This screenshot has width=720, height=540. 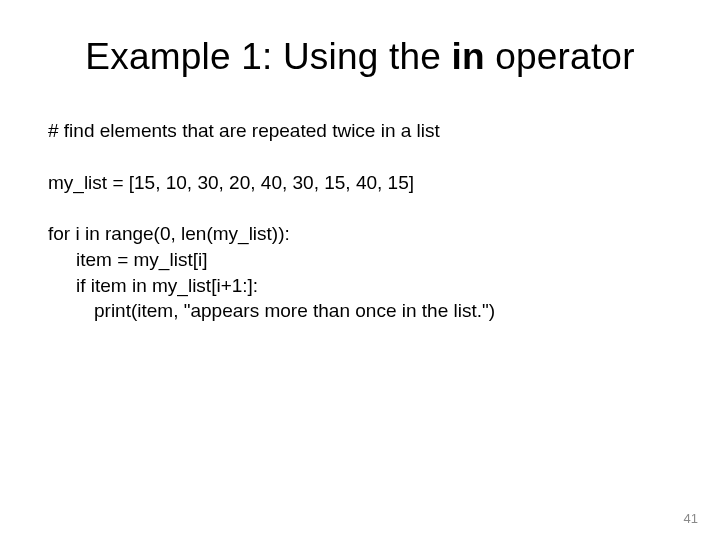 I want to click on slide-title: Example 1: Using the in operator, so click(x=360, y=57).